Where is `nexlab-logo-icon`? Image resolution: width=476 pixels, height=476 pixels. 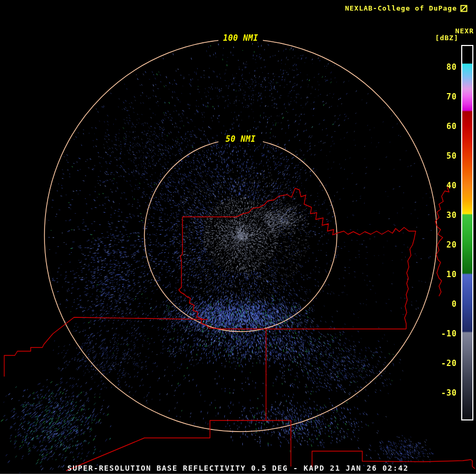
nexlab-logo-icon is located at coordinates (464, 8).